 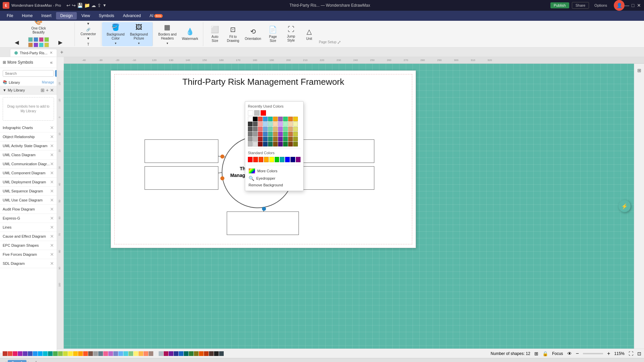 What do you see at coordinates (275, 144) in the screenshot?
I see `p46` at bounding box center [275, 144].